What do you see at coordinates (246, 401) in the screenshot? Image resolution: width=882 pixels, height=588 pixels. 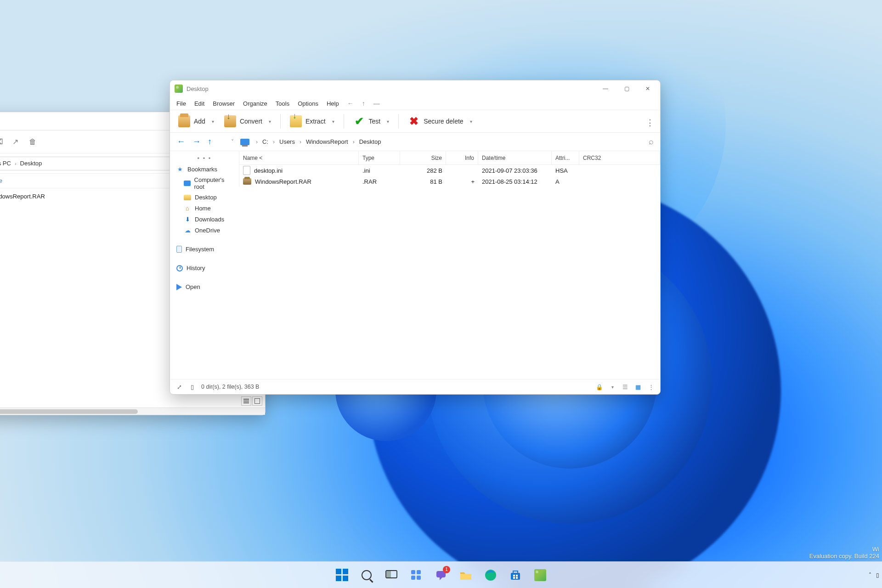 I see `view-details-button` at bounding box center [246, 401].